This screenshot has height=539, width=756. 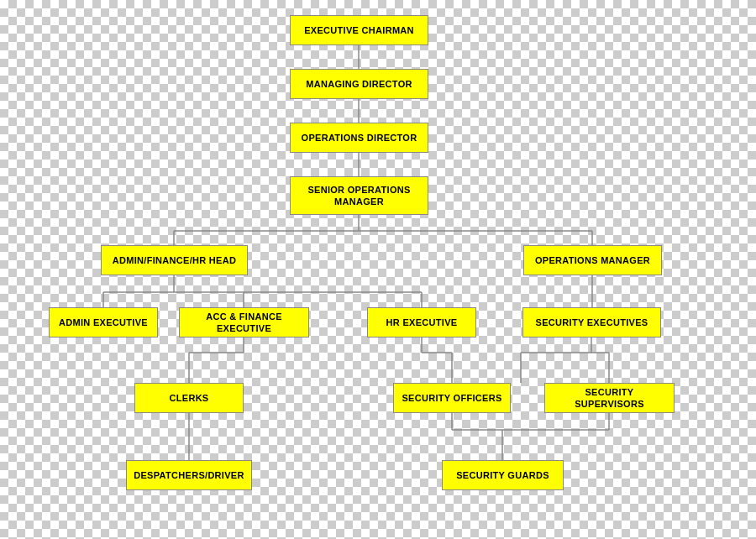 I want to click on node-operations-director: OPERATIONS DIRECTOR, so click(x=360, y=138).